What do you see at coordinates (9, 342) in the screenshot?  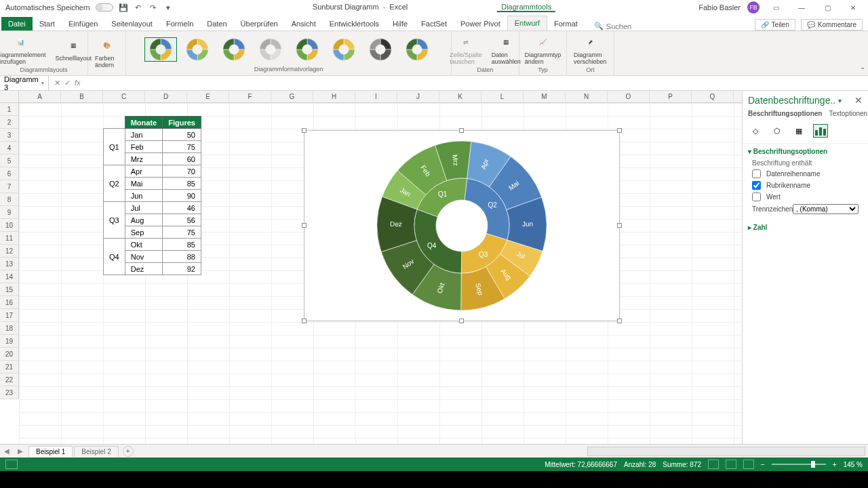 I see `row-header: 19` at bounding box center [9, 342].